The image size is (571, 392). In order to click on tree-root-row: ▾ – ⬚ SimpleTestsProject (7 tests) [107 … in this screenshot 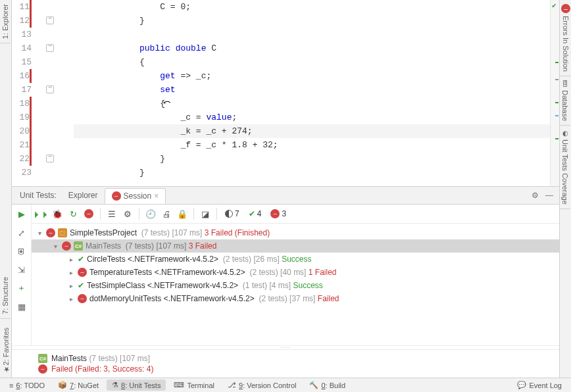, I will do `click(295, 233)`.